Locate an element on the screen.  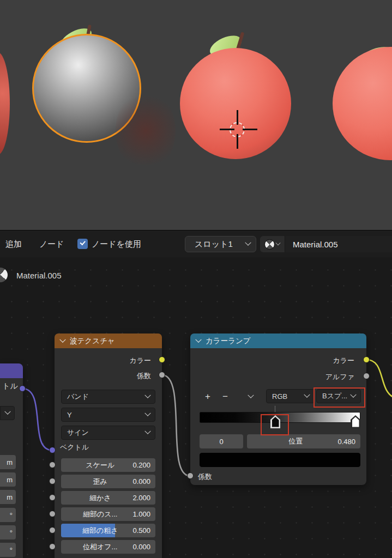
material-browse-button is located at coordinates (273, 244).